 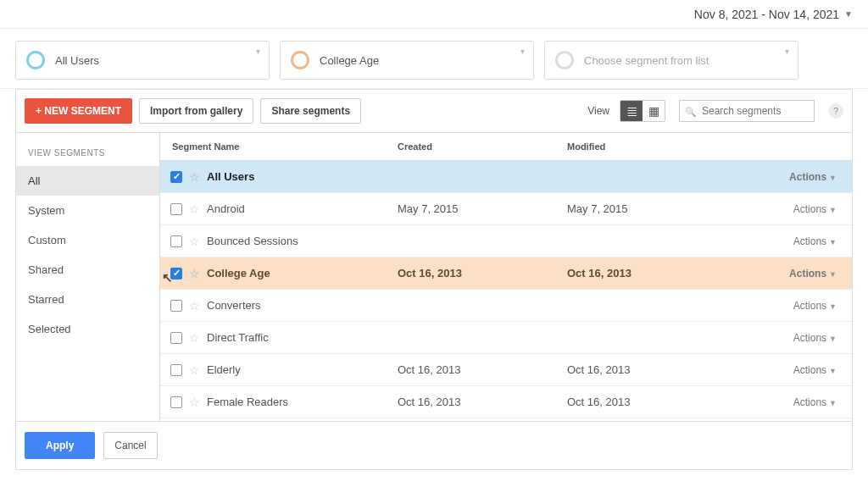 I want to click on search-input, so click(x=765, y=111).